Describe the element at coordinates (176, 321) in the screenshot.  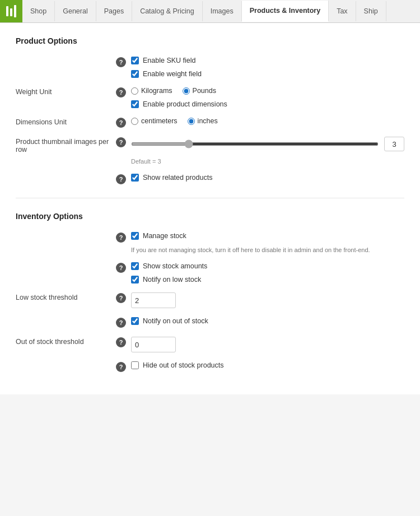
I see `notify-oos-label: Notify on out of stock` at that location.